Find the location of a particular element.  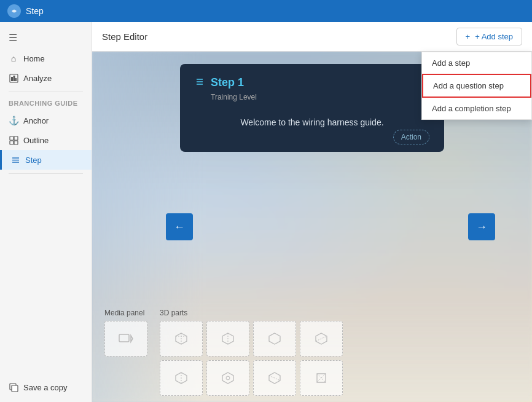

save-copy-icon is located at coordinates (14, 387).